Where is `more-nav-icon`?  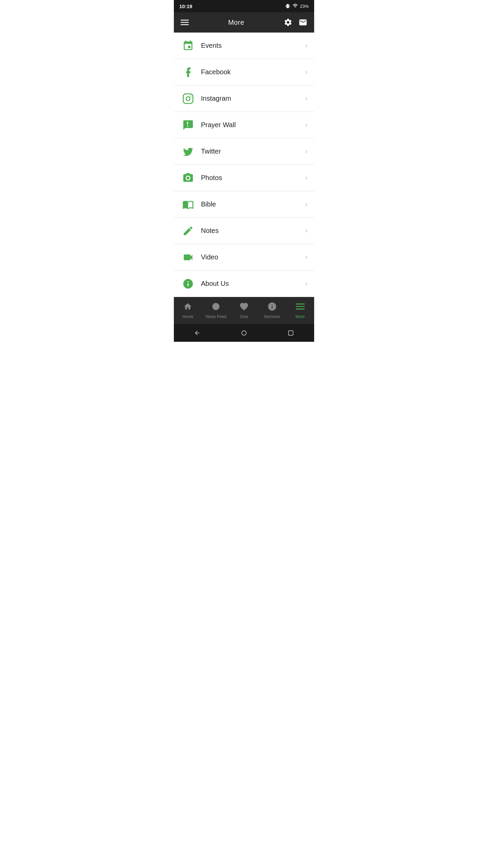
more-nav-icon is located at coordinates (300, 307).